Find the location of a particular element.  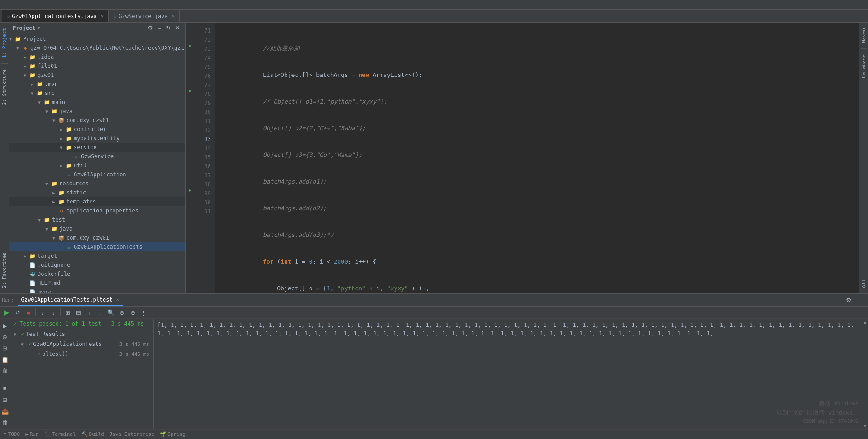

tree-item-file01: ▶ 📁 file01 is located at coordinates (97, 66).